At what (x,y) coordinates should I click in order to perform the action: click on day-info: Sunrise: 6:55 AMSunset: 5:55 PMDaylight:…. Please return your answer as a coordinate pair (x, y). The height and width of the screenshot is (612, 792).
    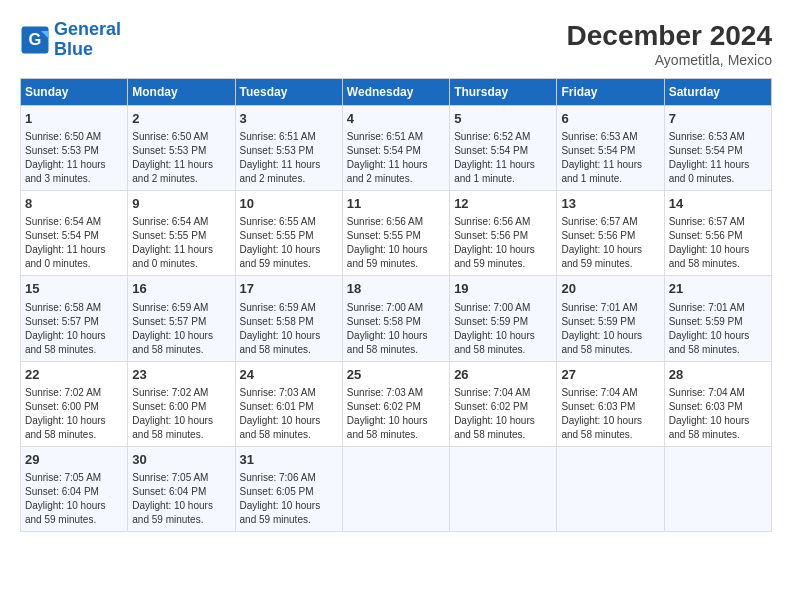
    Looking at the image, I should click on (289, 243).